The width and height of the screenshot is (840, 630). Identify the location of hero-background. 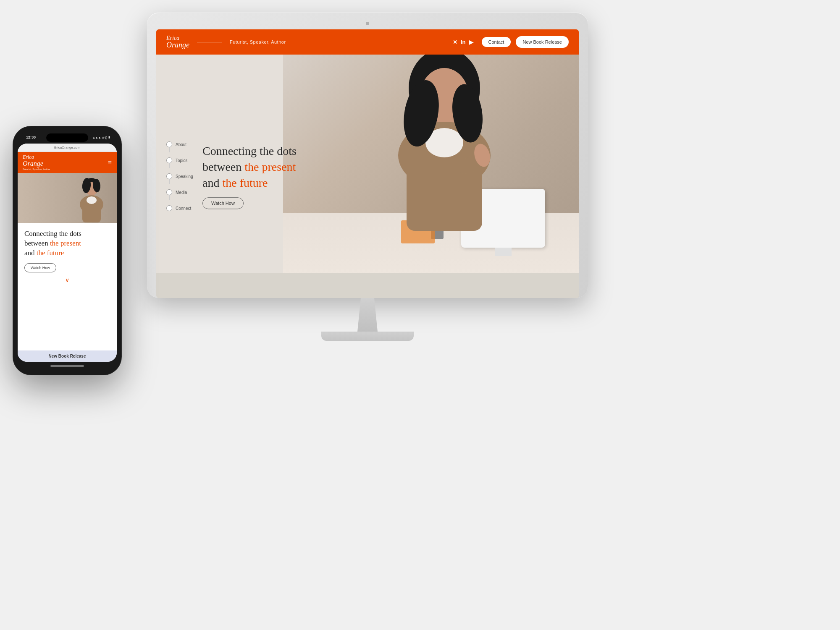
(431, 176).